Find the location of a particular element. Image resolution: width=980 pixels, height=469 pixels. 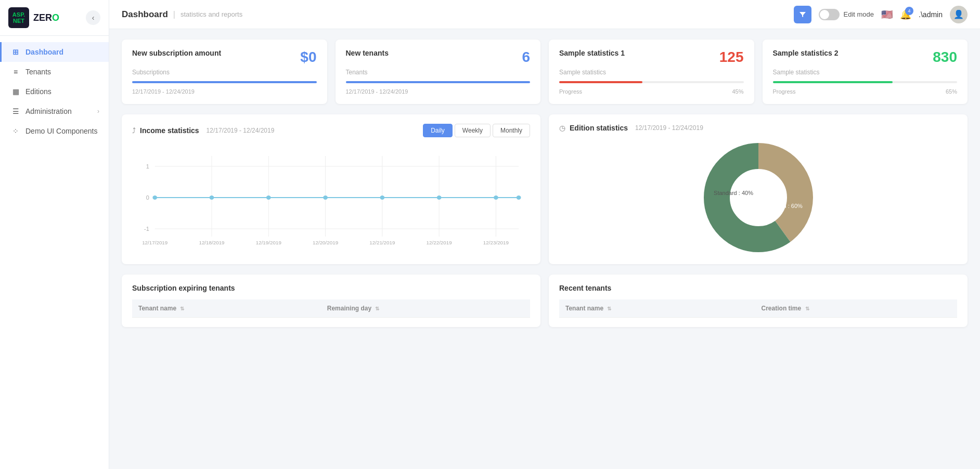

edit-mode-toggle is located at coordinates (829, 15).